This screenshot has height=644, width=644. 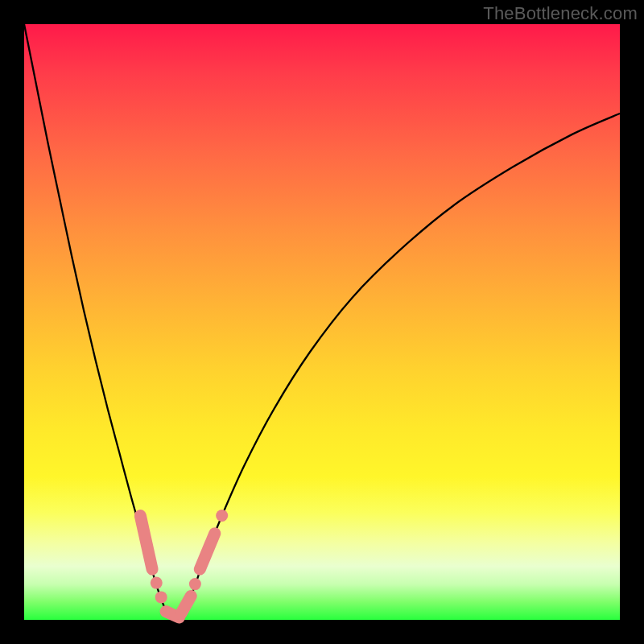 What do you see at coordinates (187, 605) in the screenshot?
I see `right_cluster_bottom` at bounding box center [187, 605].